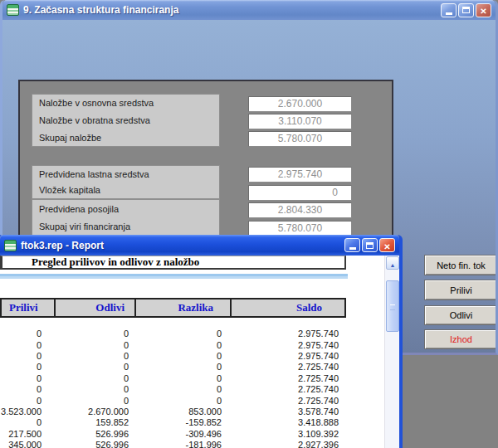 The height and width of the screenshot is (448, 498). What do you see at coordinates (387, 246) in the screenshot?
I see `report-close-button` at bounding box center [387, 246].